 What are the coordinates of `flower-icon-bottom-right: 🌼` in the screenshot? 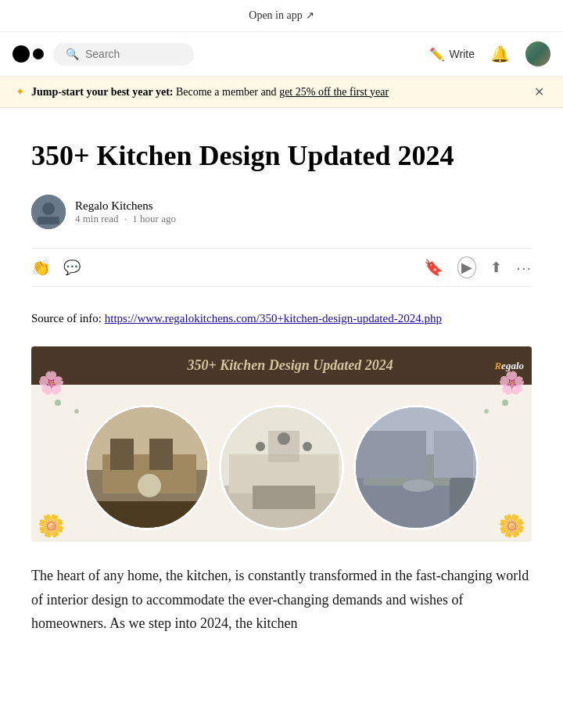 It's located at (511, 525).